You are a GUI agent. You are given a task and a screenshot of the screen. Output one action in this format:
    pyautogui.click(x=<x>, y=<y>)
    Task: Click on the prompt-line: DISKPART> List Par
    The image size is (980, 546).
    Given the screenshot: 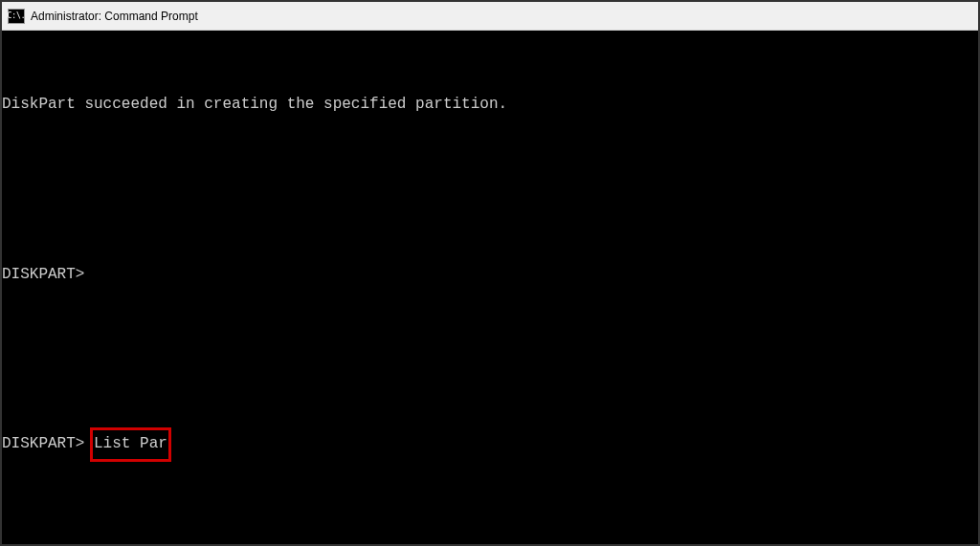 What is the action you would take?
    pyautogui.click(x=490, y=445)
    